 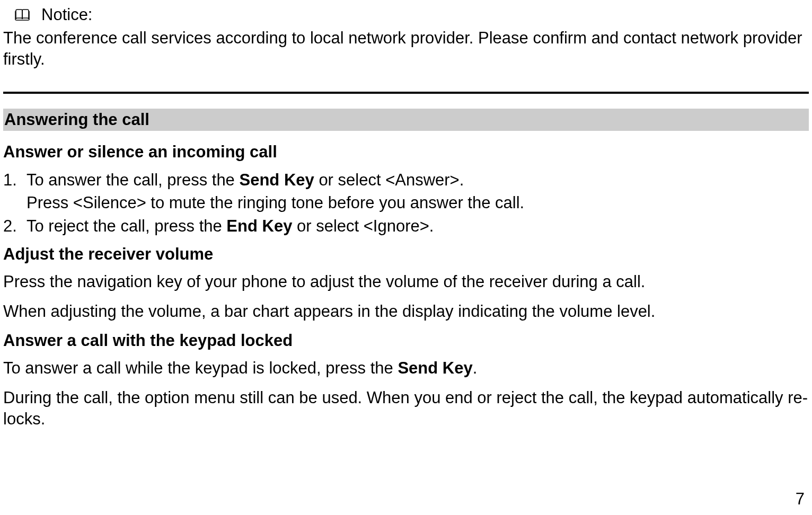 What do you see at coordinates (406, 180) in the screenshot?
I see `list-item: 1. To answer the call, press the Send Ke…` at bounding box center [406, 180].